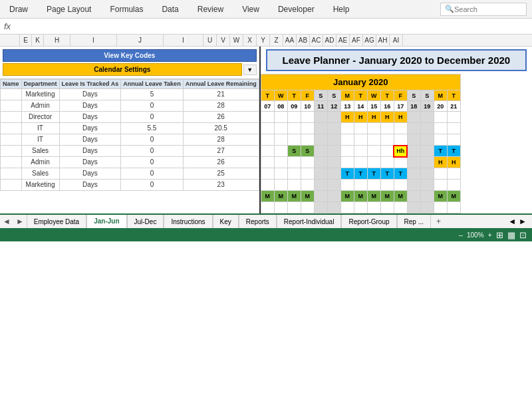  What do you see at coordinates (303, 40) in the screenshot?
I see `col-ab: AB` at bounding box center [303, 40].